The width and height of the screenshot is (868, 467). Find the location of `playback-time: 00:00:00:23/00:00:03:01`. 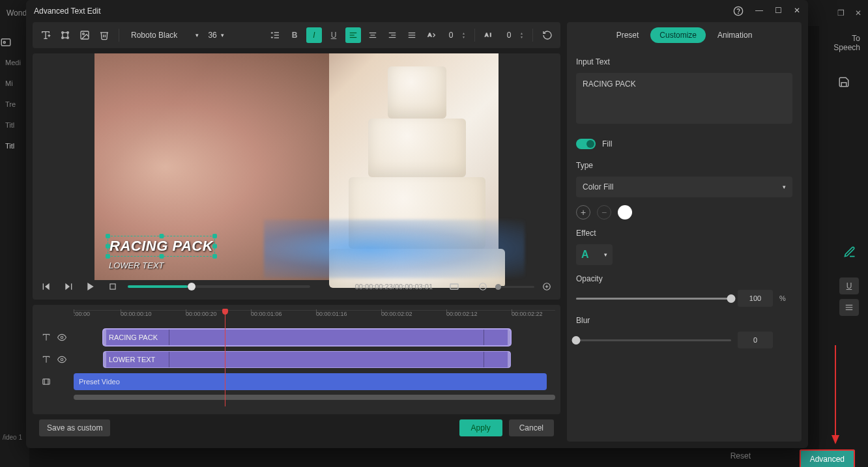

playback-time: 00:00:00:23/00:00:03:01 is located at coordinates (394, 287).